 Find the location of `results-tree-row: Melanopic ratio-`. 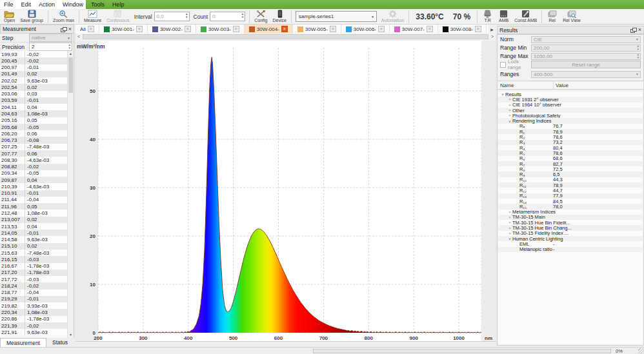

results-tree-row: Melanopic ratio- is located at coordinates (570, 250).